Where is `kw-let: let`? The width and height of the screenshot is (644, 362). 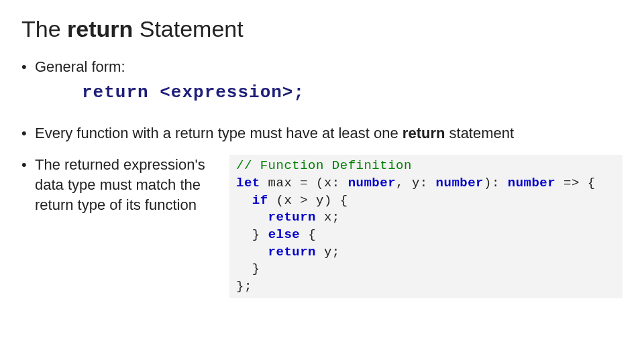 kw-let: let is located at coordinates (248, 183).